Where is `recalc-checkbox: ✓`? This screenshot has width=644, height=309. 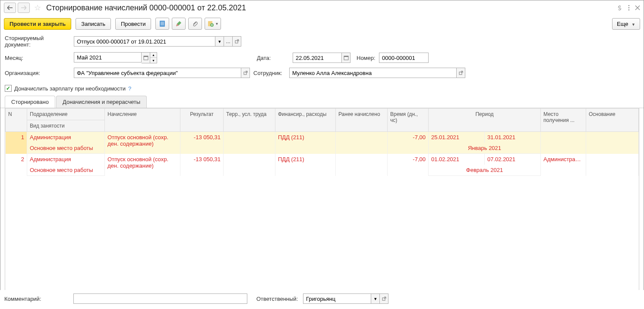 recalc-checkbox: ✓ is located at coordinates (8, 88).